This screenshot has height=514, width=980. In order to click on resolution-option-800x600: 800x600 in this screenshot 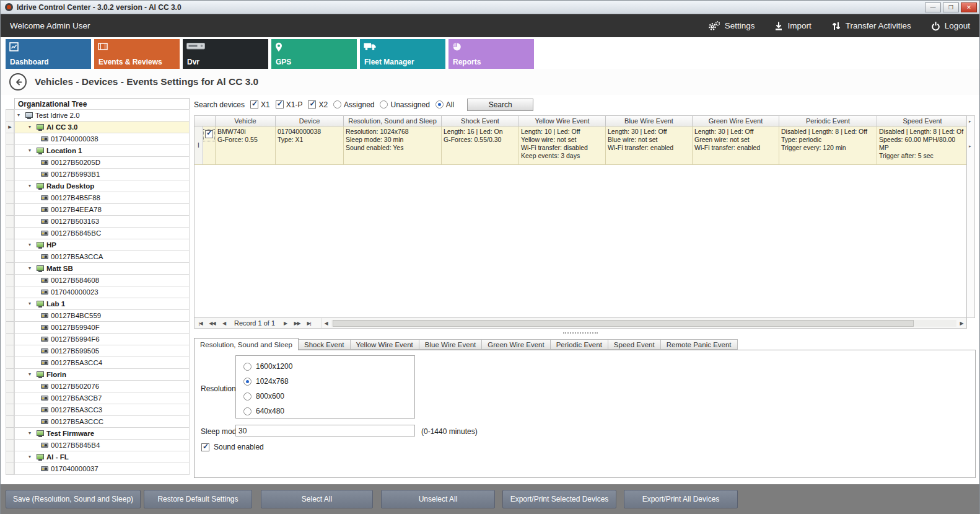, I will do `click(264, 396)`.